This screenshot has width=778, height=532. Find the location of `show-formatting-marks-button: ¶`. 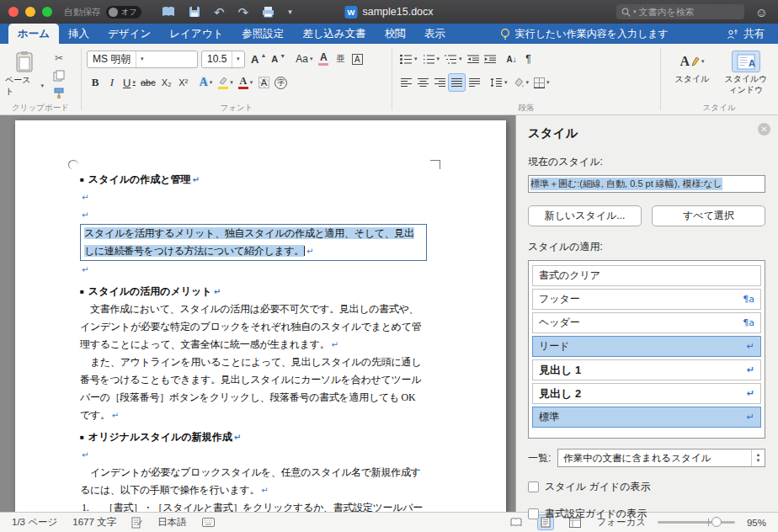

show-formatting-marks-button: ¶ is located at coordinates (529, 59).